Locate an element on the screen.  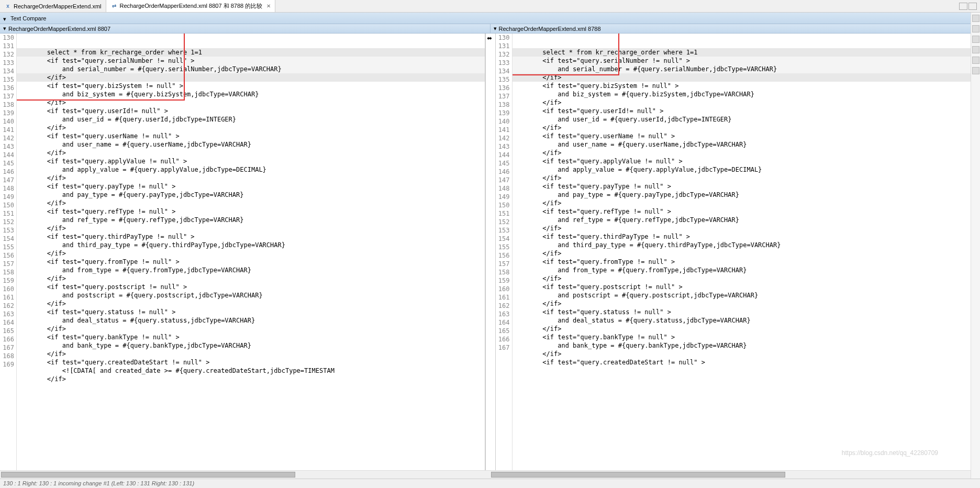
code-line: and serial_number = #{query.serialNumber… is located at coordinates (742, 69).